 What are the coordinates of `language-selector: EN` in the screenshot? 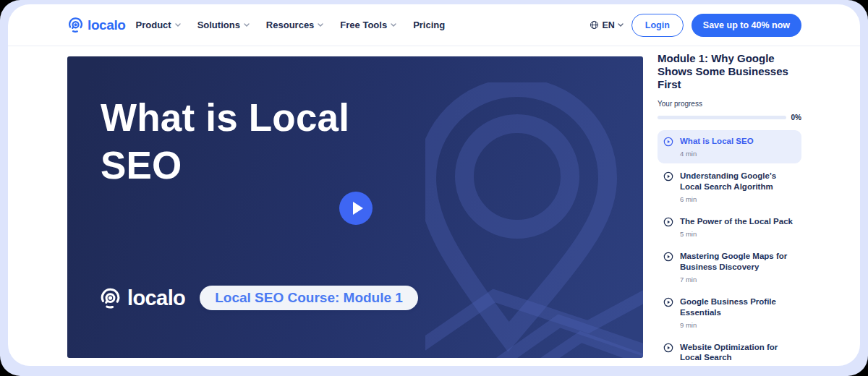 It's located at (606, 25).